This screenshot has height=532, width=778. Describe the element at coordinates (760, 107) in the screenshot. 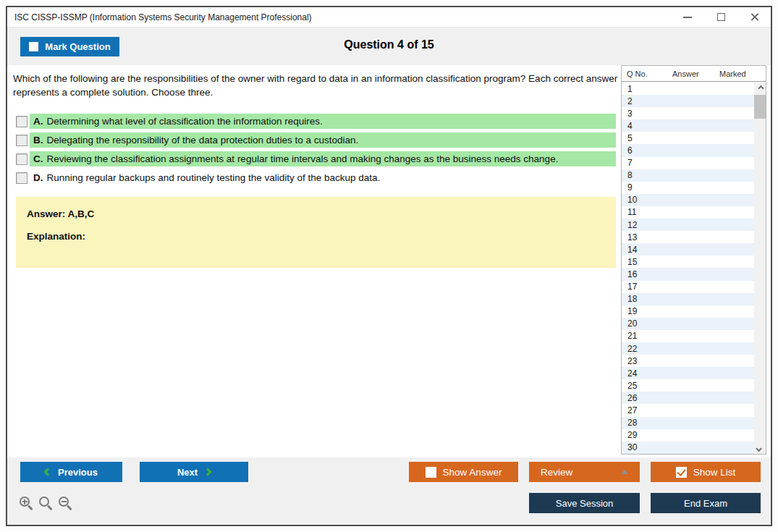

I see `scrollbar-thumb` at that location.